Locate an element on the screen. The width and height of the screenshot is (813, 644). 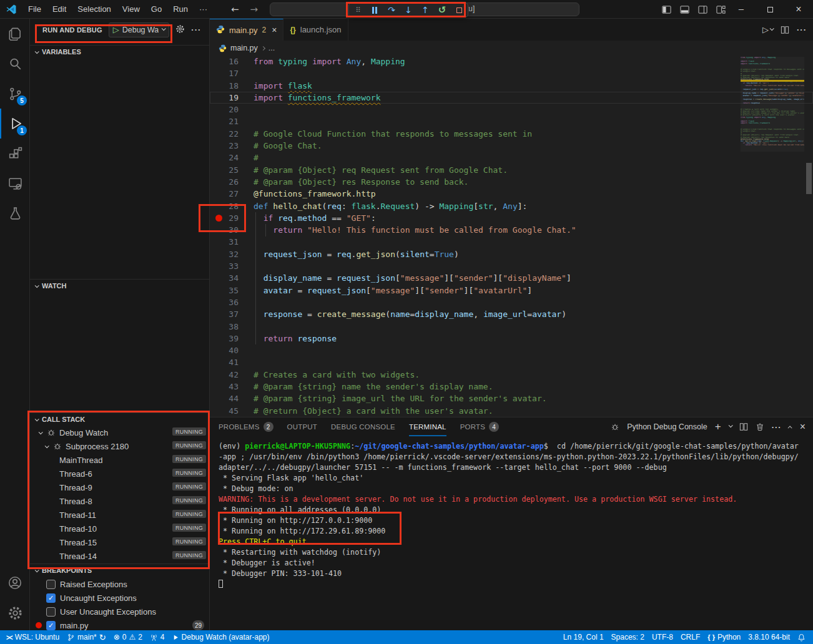
code-line-42: 42# Creates a card with two widgets. is located at coordinates (511, 374).